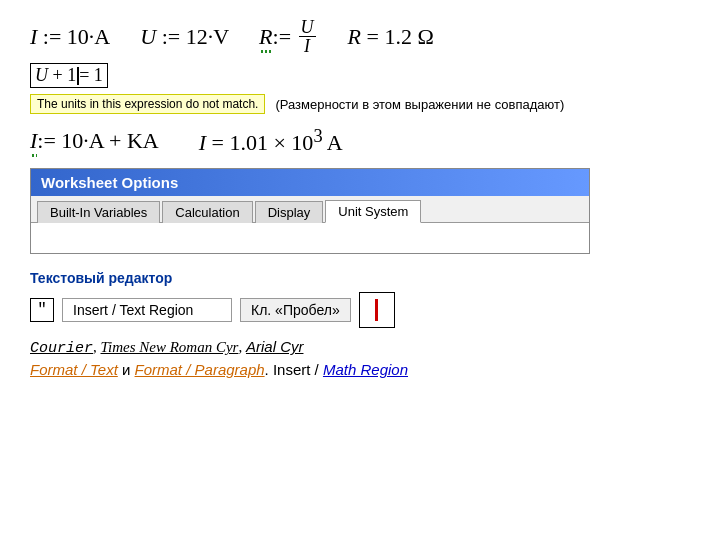  Describe the element at coordinates (360, 140) in the screenshot. I see `formula-row-2: I := 10·A + KA I = 1.01 × 103 A` at that location.